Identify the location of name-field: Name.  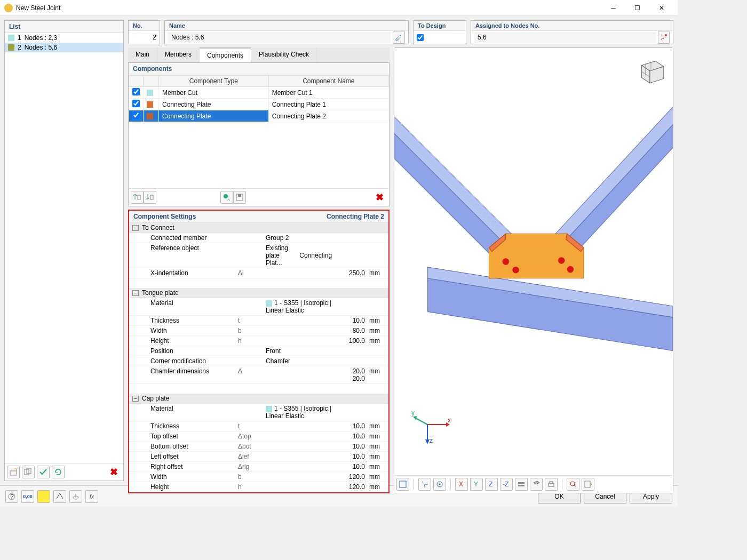
(287, 32).